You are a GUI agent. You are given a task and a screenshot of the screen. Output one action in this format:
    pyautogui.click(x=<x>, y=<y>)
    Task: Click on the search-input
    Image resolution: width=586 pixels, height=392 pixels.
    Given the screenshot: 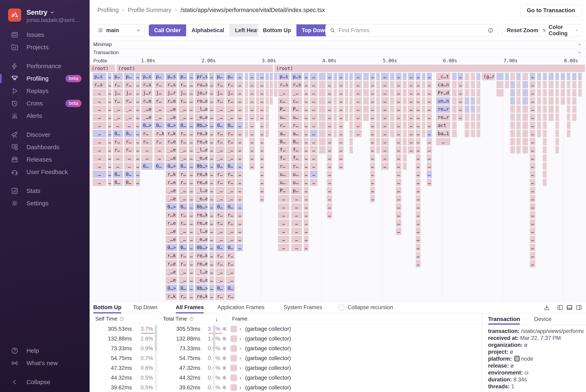 What is the action you would take?
    pyautogui.click(x=410, y=30)
    